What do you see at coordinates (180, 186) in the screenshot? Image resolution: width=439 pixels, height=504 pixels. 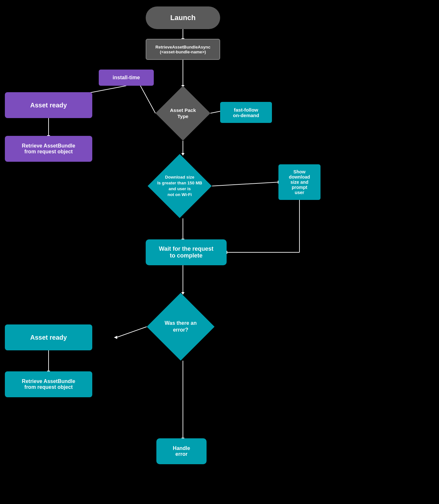 I see `download-size-diamond: Download size Is greater than 150 MB and…` at bounding box center [180, 186].